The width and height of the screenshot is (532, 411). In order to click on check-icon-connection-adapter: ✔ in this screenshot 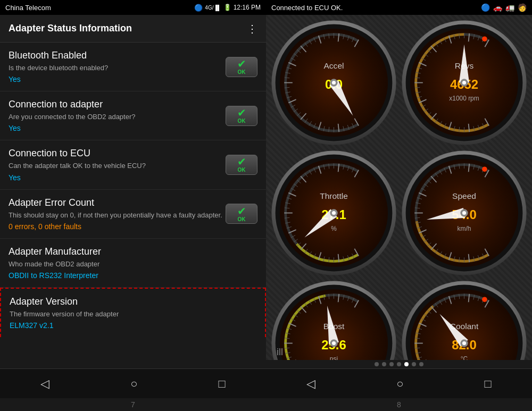, I will do `click(242, 113)`.